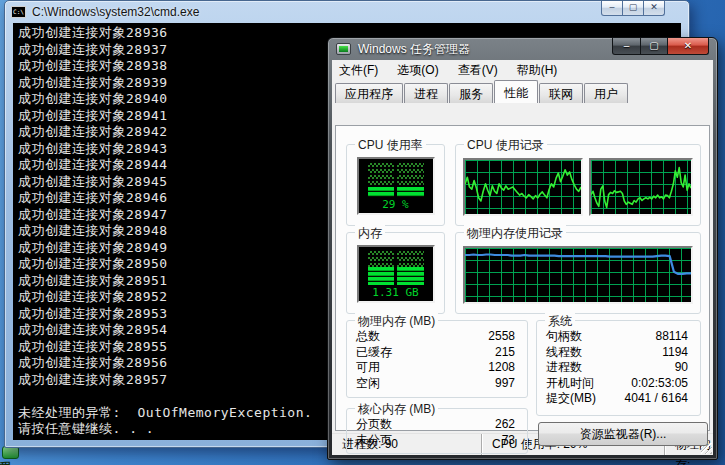  What do you see at coordinates (437, 353) in the screenshot?
I see `stat-row: 已缓存215` at bounding box center [437, 353].